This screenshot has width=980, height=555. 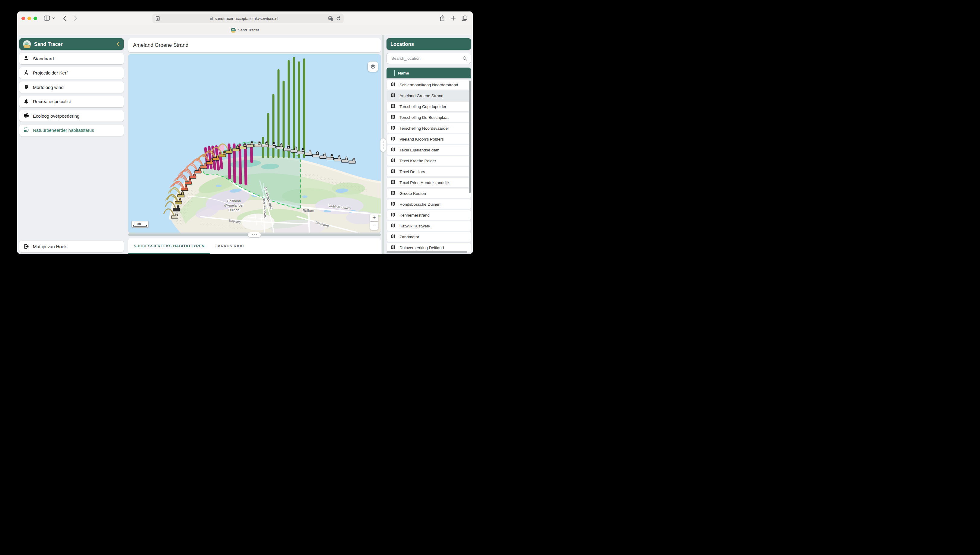 What do you see at coordinates (429, 215) in the screenshot?
I see `location-row-kennemerstrand: Kennemerstrand` at bounding box center [429, 215].